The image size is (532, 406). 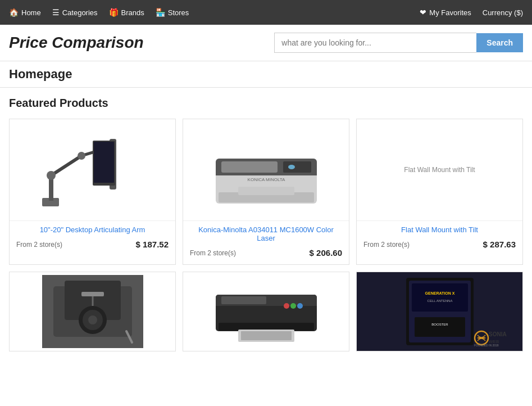 I want to click on search-button: Search, so click(x=500, y=43).